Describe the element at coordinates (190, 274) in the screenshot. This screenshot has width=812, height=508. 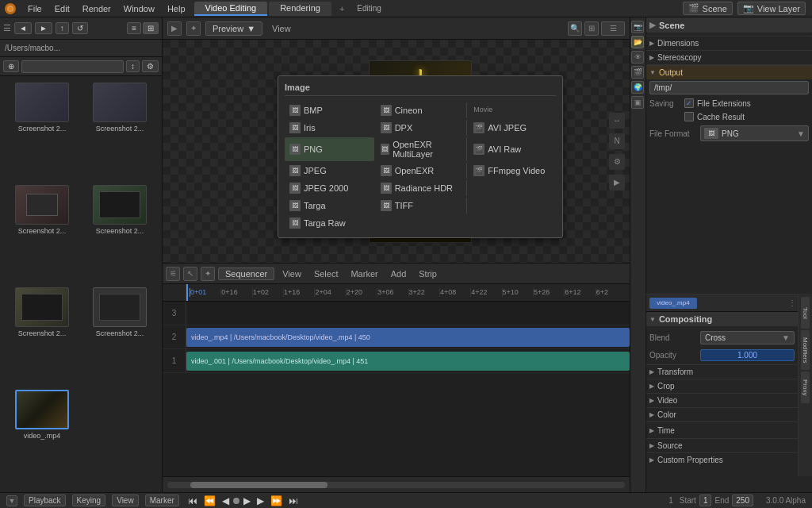
I see `sequencer-tool-icon: ↖` at that location.